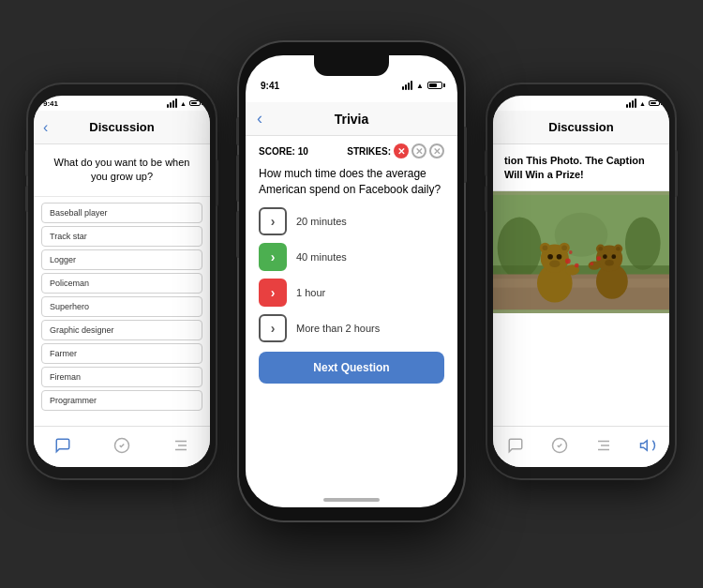 Image resolution: width=703 pixels, height=588 pixels. Describe the element at coordinates (369, 152) in the screenshot. I see `strikes-label: STRIKES:` at that location.